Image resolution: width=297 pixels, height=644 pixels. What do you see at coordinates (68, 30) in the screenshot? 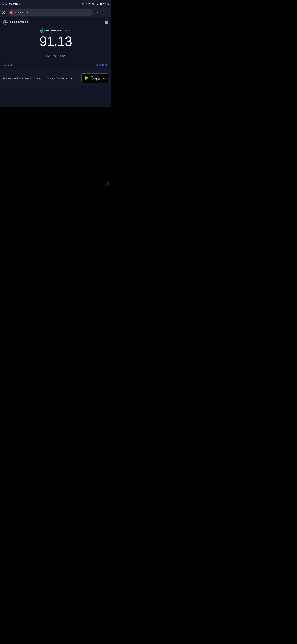
I see `download-unit-label: Mbps` at bounding box center [68, 30].